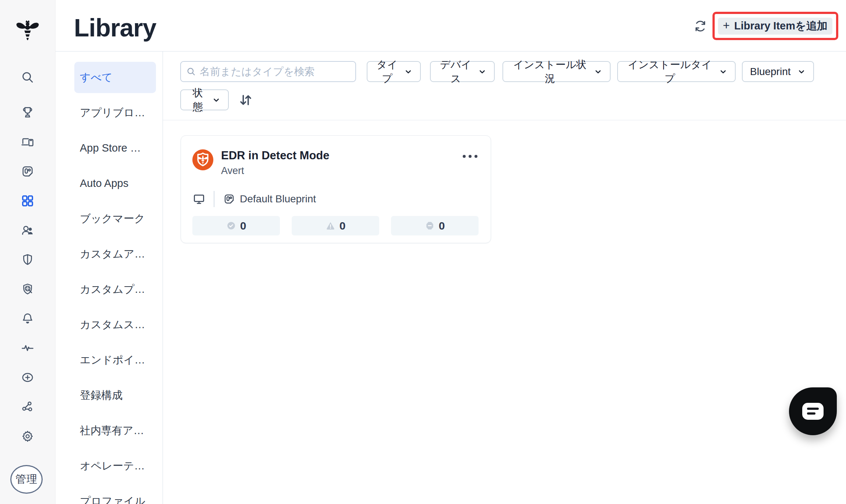 The height and width of the screenshot is (504, 846). I want to click on filter-status-button: 状態, so click(205, 100).